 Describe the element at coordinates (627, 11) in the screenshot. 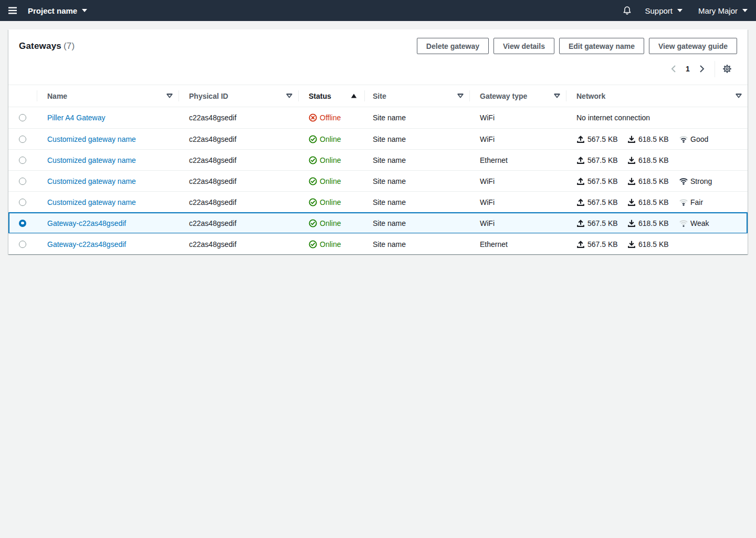

I see `bell-icon` at that location.